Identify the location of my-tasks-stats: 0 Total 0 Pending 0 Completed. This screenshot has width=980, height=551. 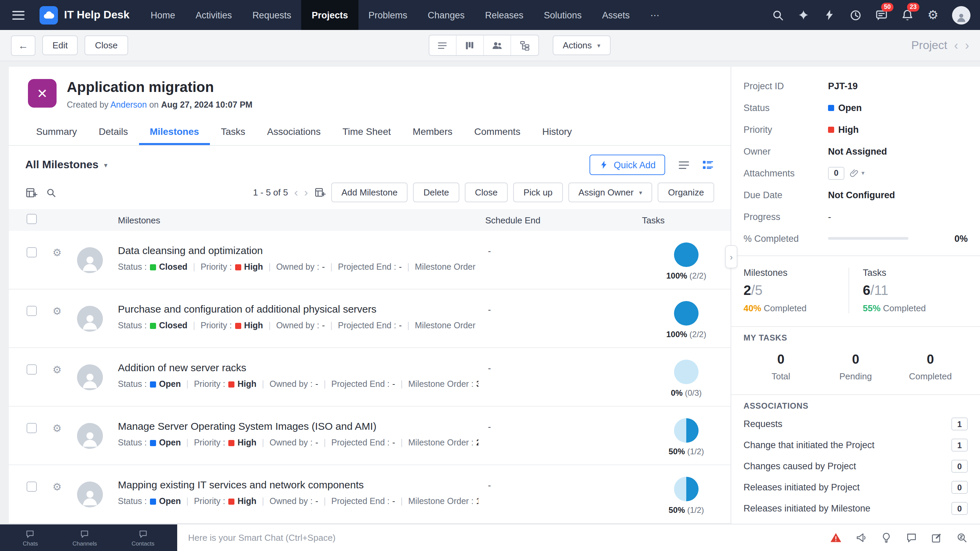
(856, 370).